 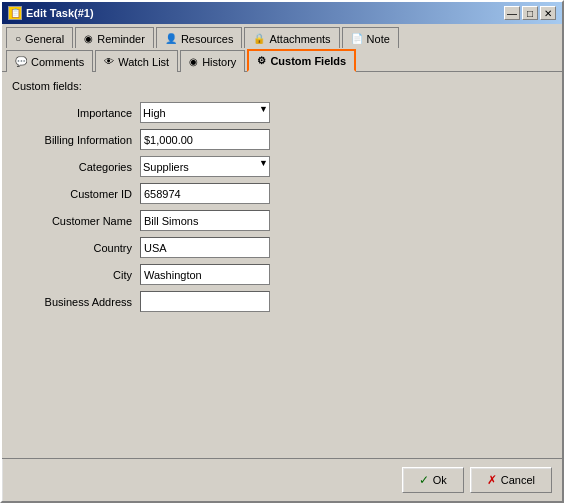 I want to click on tab-note-label: Note, so click(x=378, y=39).